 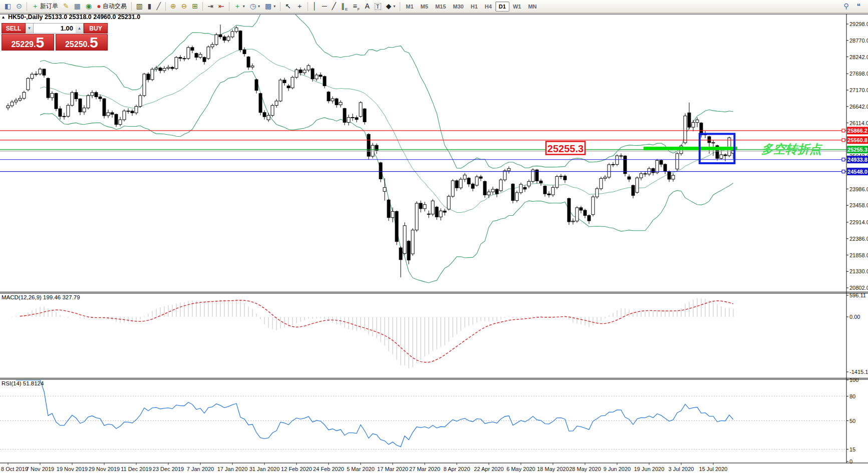 What do you see at coordinates (425, 7) in the screenshot?
I see `timeframe-m5: M5` at bounding box center [425, 7].